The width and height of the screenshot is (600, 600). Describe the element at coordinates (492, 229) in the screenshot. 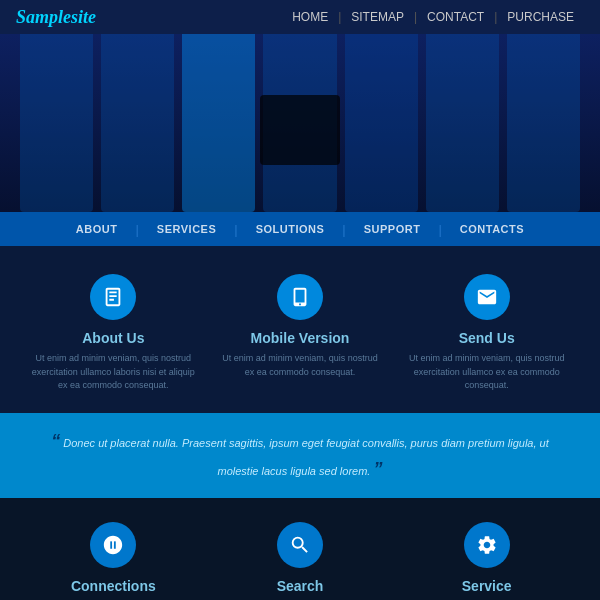

I see `sub-nav-contacts: CONTACTS` at that location.